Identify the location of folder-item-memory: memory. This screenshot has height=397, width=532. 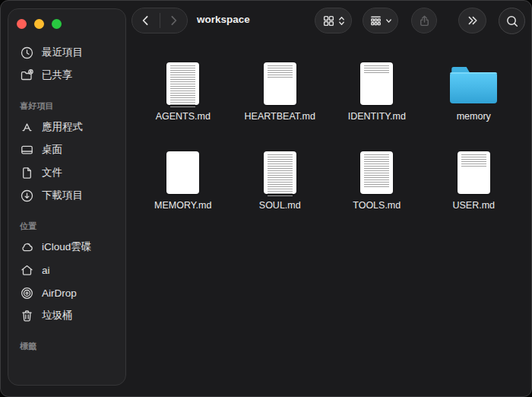
(474, 93).